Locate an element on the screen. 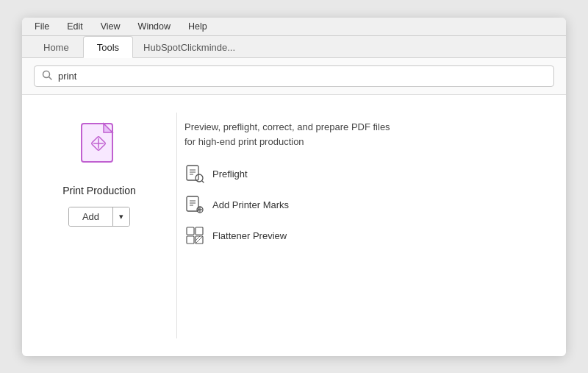  subtool-printer-marks: Add Printer Marks is located at coordinates (365, 205).